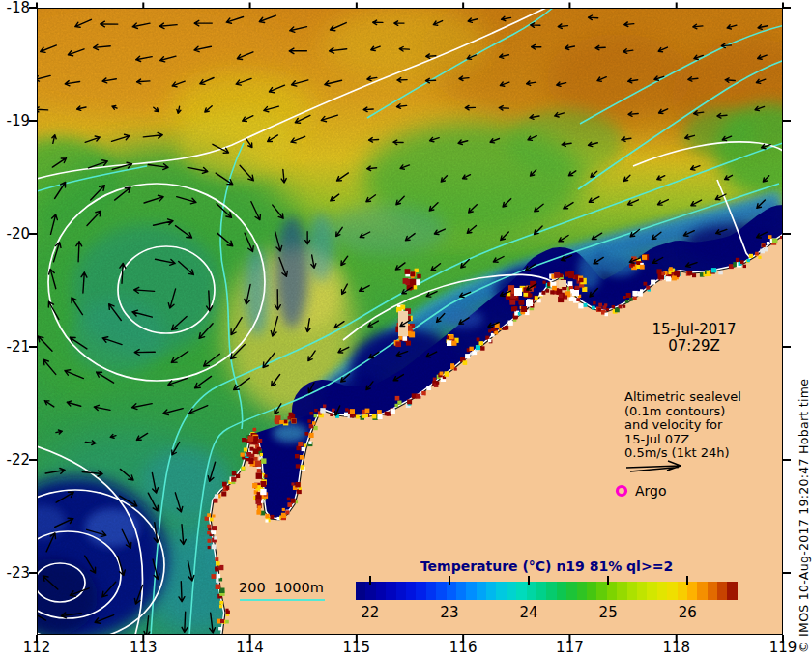 This screenshot has height=657, width=812. What do you see at coordinates (463, 647) in the screenshot?
I see `x-axis-tick-label: 116` at bounding box center [463, 647].